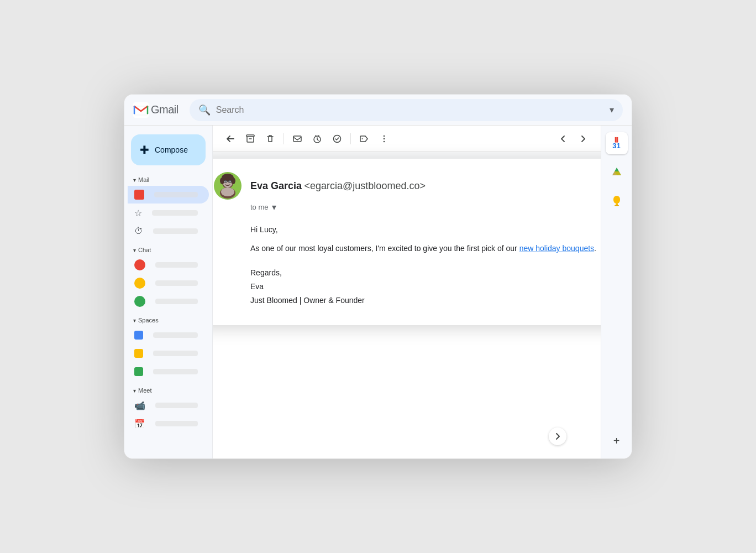 The height and width of the screenshot is (553, 756). Describe the element at coordinates (139, 195) in the screenshot. I see `inbox-icon` at that location.